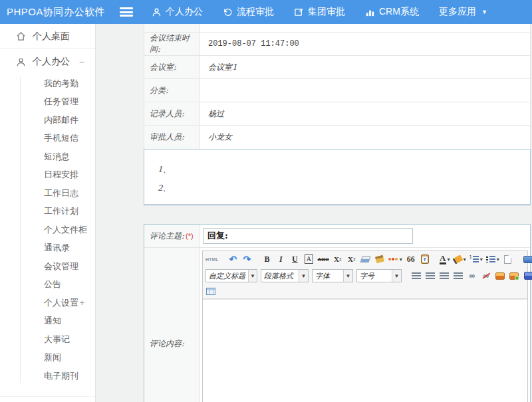 This screenshot has height=402, width=532. I want to click on sidebar-item-personal-office: 个人办公 −, so click(48, 62).